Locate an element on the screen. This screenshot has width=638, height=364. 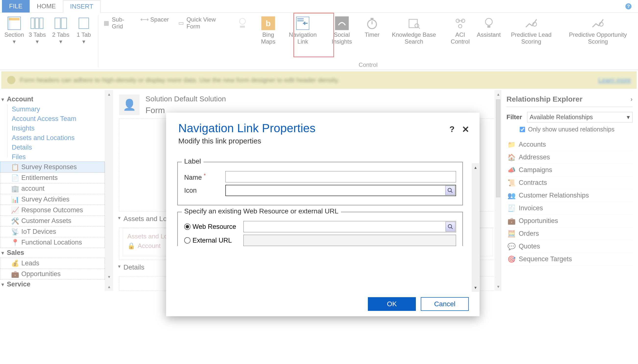
dialog-subtitle: Modify this link properties is located at coordinates (323, 141).